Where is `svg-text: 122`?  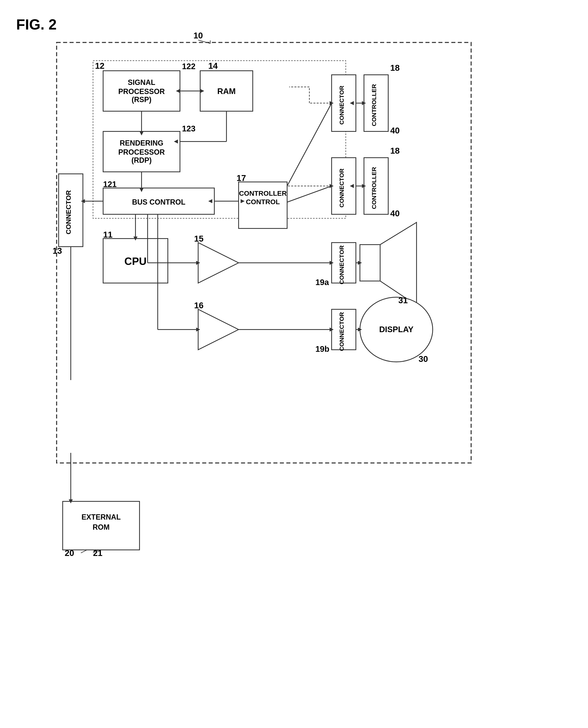 svg-text: 122 is located at coordinates (189, 66).